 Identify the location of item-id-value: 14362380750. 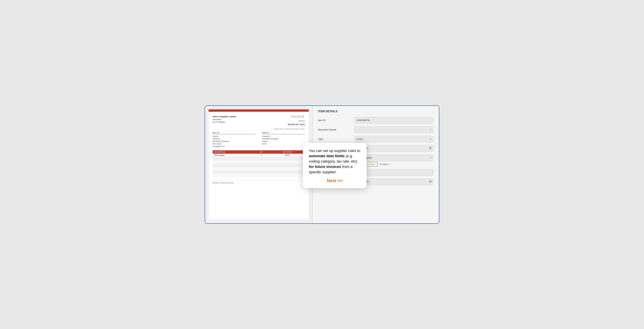
(363, 120).